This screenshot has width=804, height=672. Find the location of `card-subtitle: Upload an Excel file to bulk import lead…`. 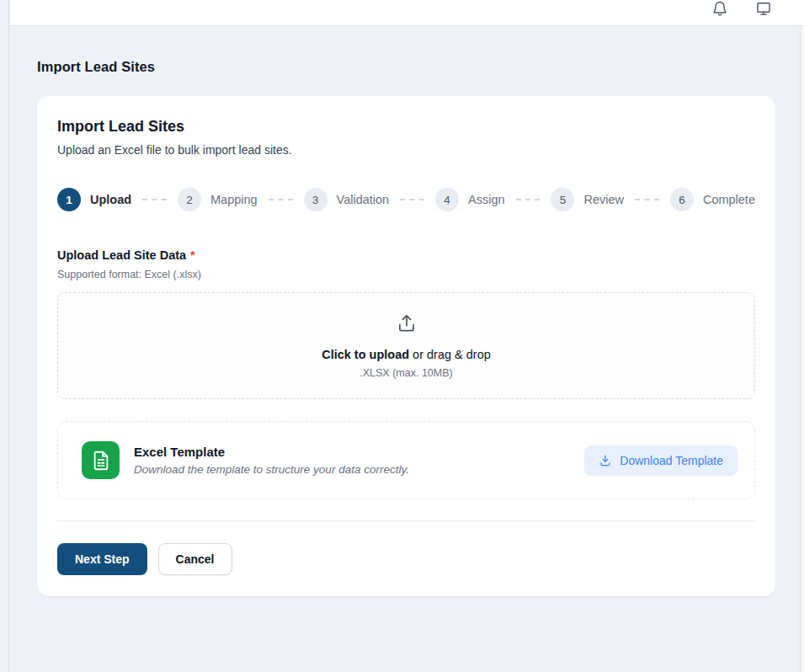

card-subtitle: Upload an Excel file to bulk import lead… is located at coordinates (406, 150).